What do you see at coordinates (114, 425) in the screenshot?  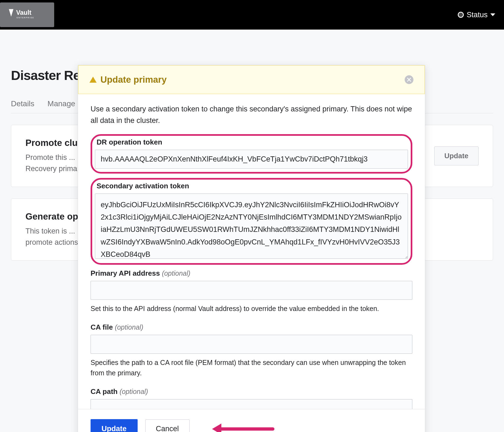 I see `update-submit-button: Update` at bounding box center [114, 425].